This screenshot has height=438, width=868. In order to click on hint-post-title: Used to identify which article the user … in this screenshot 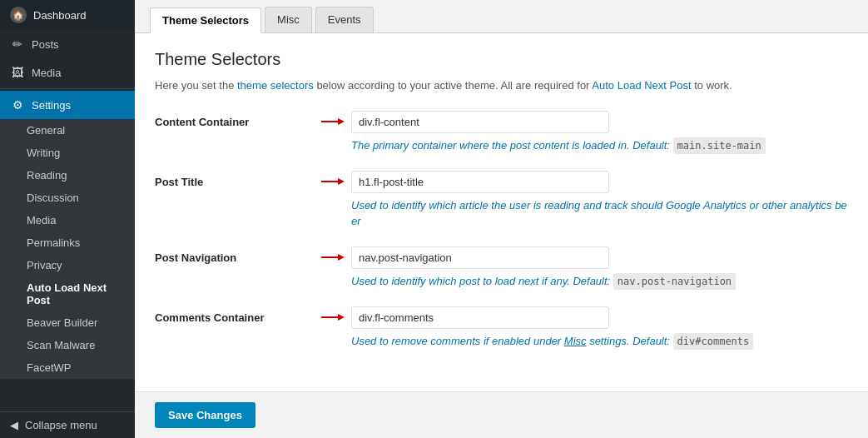, I will do `click(599, 213)`.